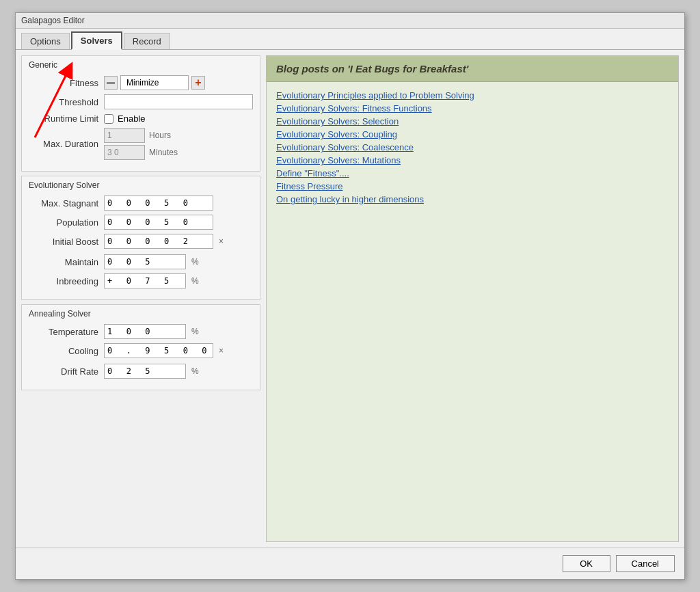 The image size is (700, 592). I want to click on ok-button: OK, so click(587, 563).